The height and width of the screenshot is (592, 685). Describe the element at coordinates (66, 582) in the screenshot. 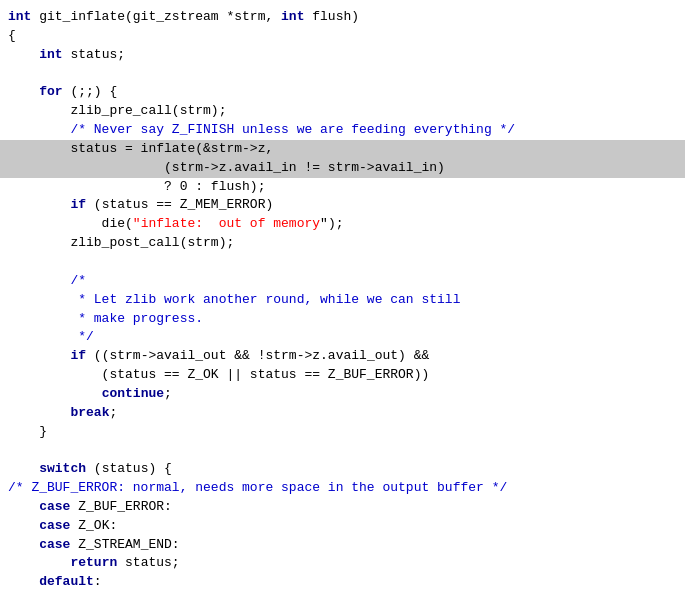

I see `keyword: default` at that location.